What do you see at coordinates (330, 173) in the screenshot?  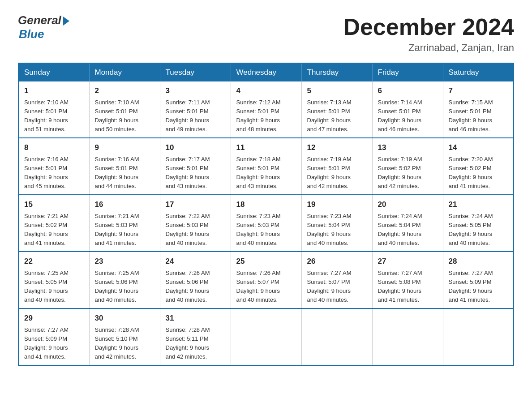 I see `day-info: Sunrise: 7:19 AMSunset: 5:01 PMDaylight:…` at bounding box center [330, 173].